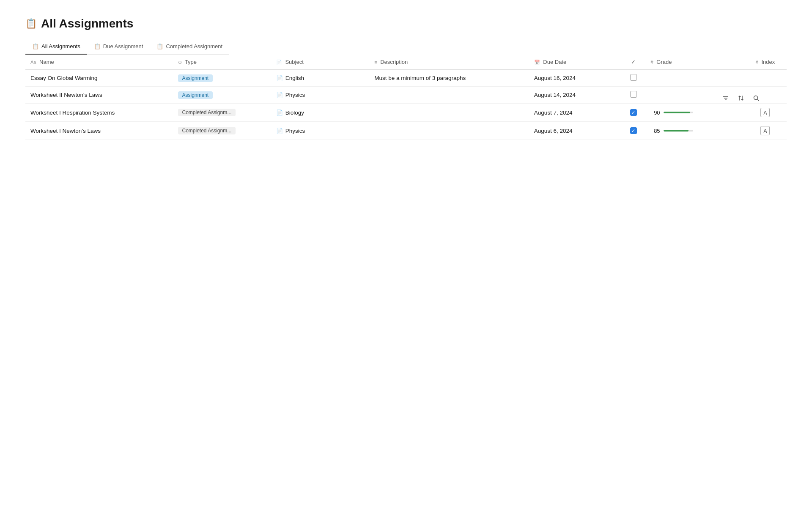  Describe the element at coordinates (537, 62) in the screenshot. I see `due-col-icon: 📅` at that location.